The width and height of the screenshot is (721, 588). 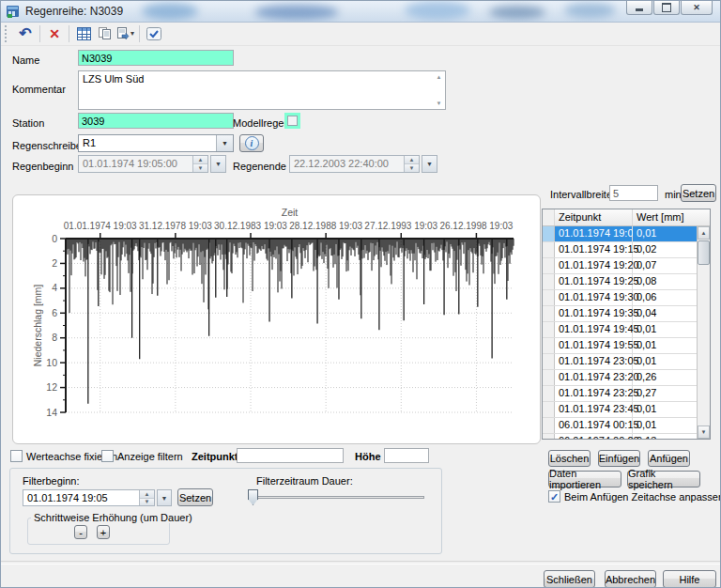 What do you see at coordinates (639, 8) in the screenshot?
I see `minimize-button` at bounding box center [639, 8].